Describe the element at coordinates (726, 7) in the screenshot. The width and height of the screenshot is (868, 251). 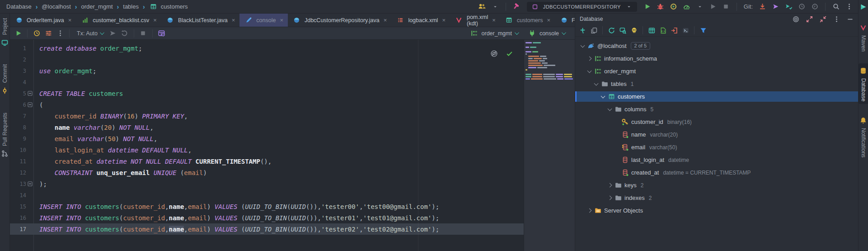
I see `stop-disabled-icon` at that location.